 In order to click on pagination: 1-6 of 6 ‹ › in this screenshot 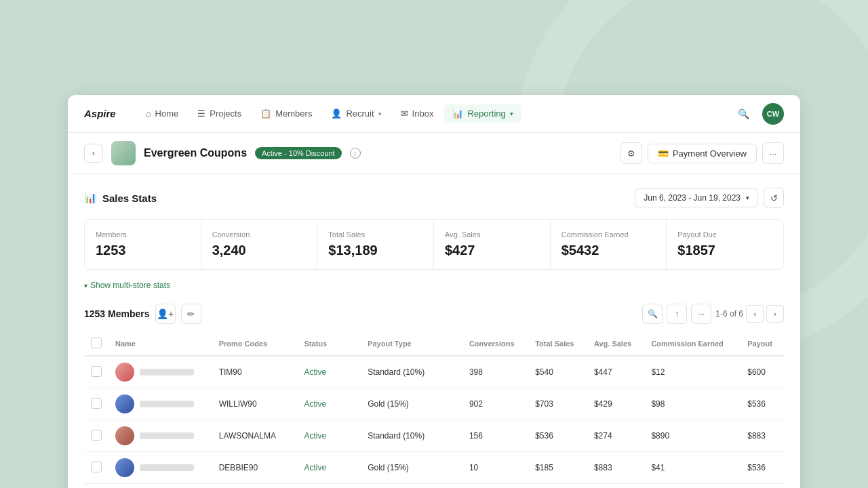, I will do `click(750, 314)`.